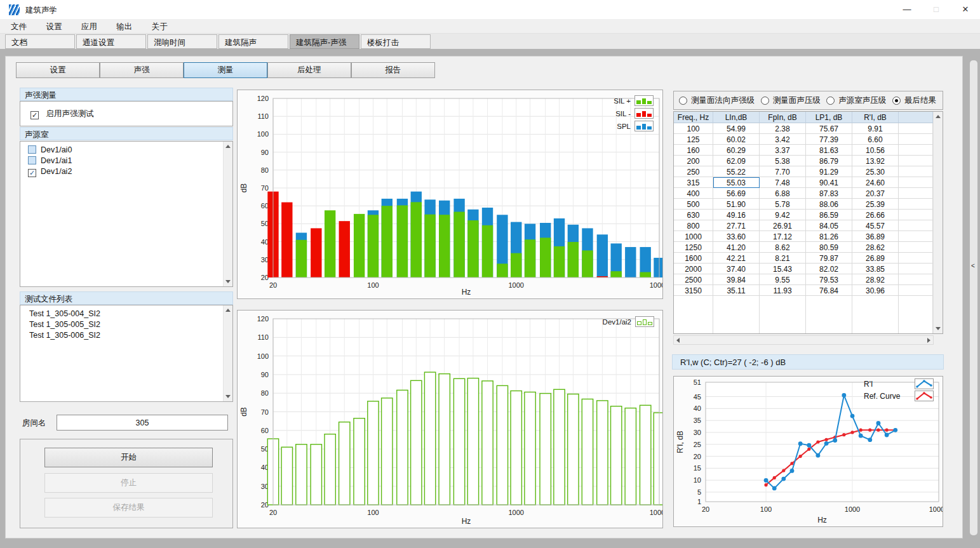 Image resolution: width=980 pixels, height=548 pixels. What do you see at coordinates (694, 215) in the screenshot?
I see `table-cell: 630` at bounding box center [694, 215].